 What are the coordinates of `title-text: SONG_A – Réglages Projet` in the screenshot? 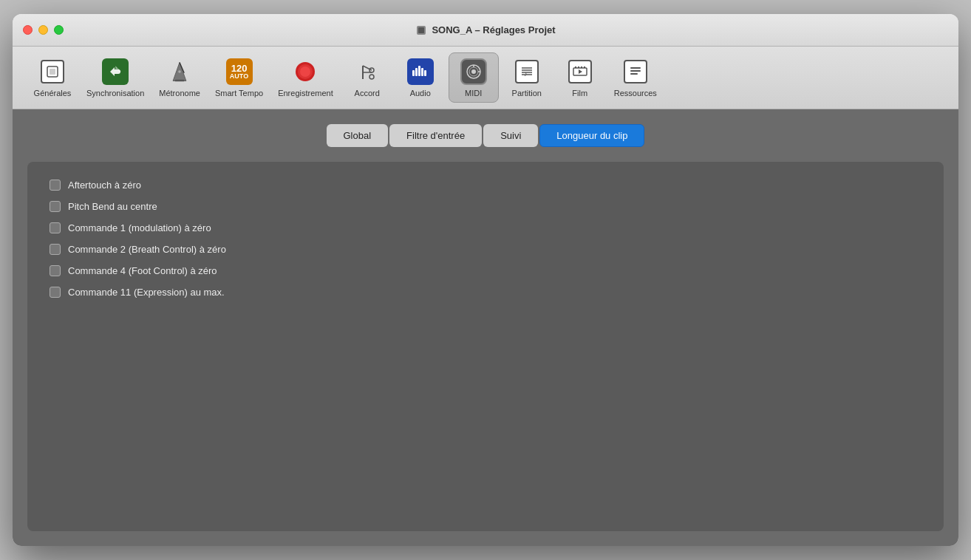 It's located at (494, 30).